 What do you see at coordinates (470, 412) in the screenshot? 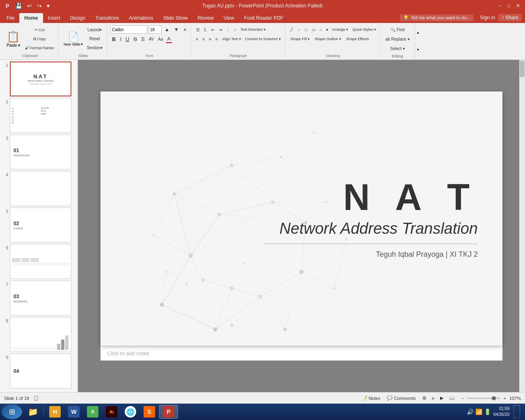
I see `network-icon: 🔊` at bounding box center [470, 412].